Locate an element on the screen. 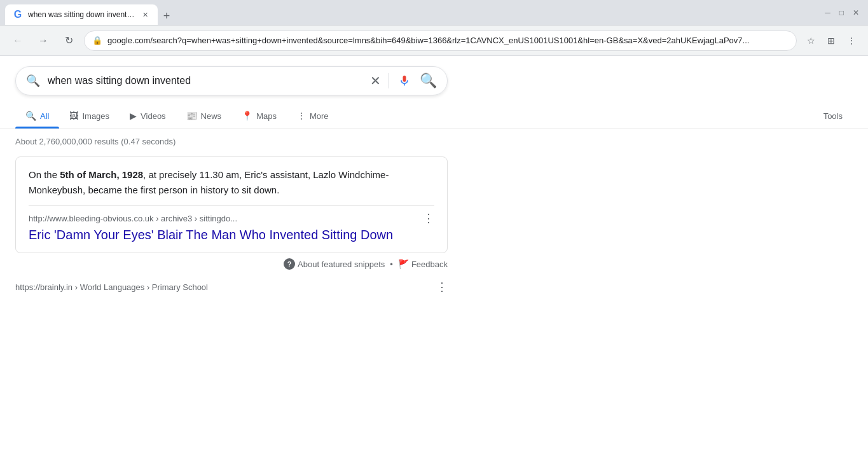 This screenshot has height=458, width=868. reload-button: ↻ is located at coordinates (69, 41).